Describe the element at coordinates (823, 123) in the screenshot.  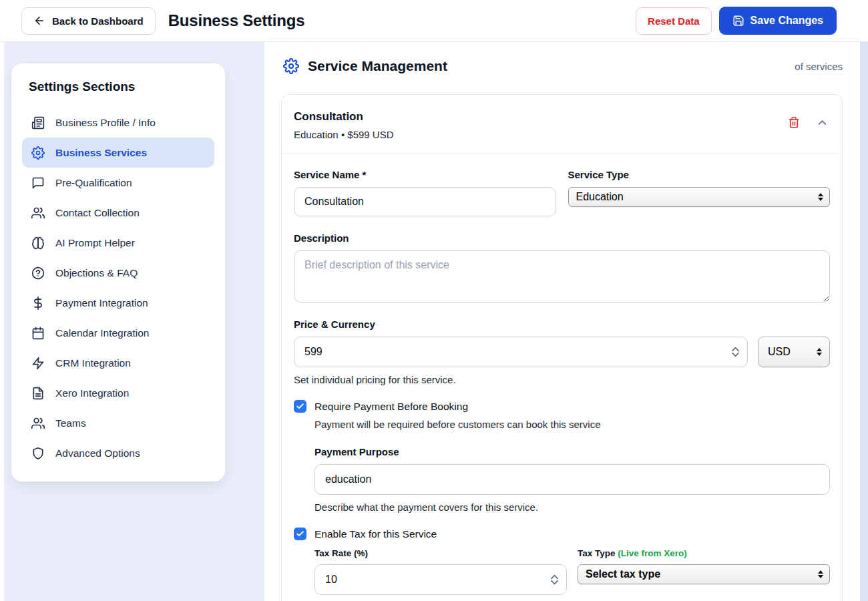
I see `chevron-up-icon` at that location.